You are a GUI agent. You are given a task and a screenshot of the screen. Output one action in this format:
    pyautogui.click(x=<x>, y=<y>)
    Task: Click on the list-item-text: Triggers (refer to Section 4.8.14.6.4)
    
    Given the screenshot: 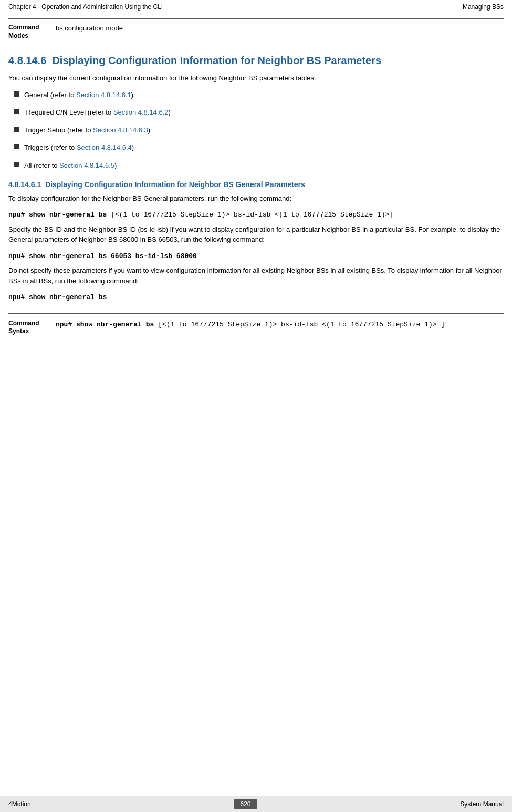 What is the action you would take?
    pyautogui.click(x=79, y=148)
    